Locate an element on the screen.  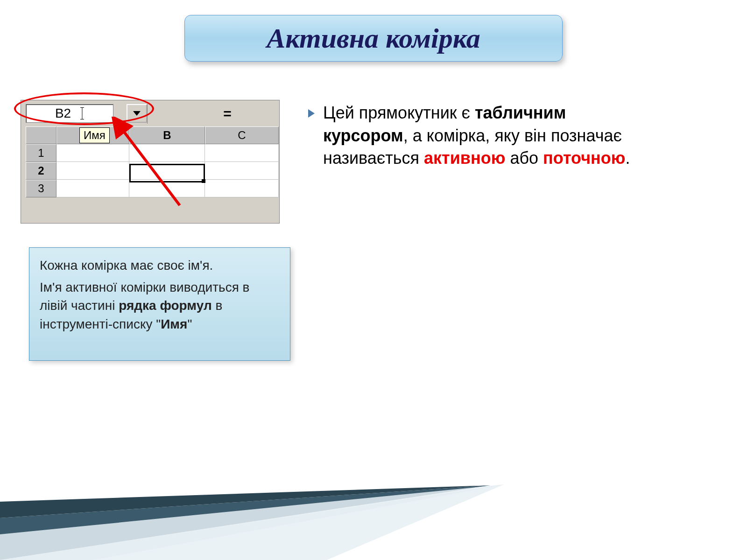
cell-b1 is located at coordinates (167, 153).